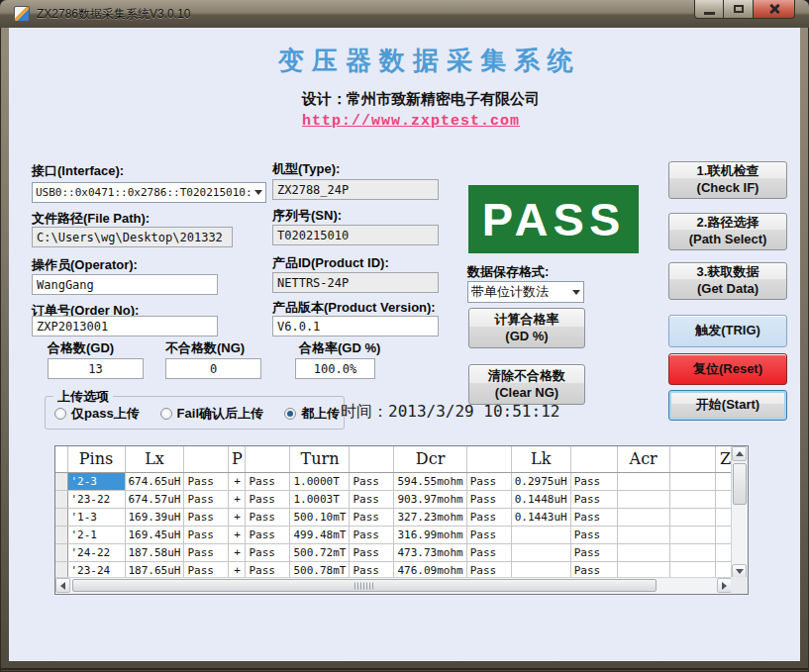  What do you see at coordinates (125, 285) in the screenshot?
I see `operator-field` at bounding box center [125, 285].